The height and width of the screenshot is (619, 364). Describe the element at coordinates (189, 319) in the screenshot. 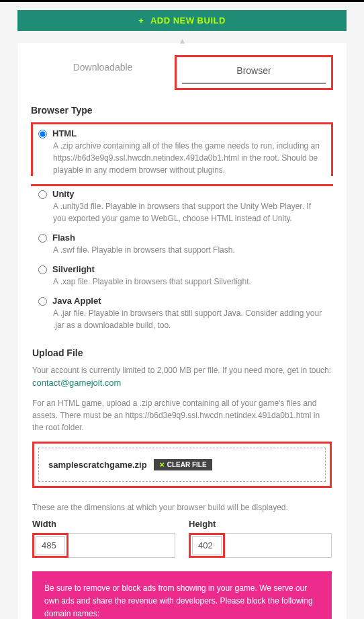

I see `radio-java-desc: A .jar file. Playable in browsers that s…` at that location.